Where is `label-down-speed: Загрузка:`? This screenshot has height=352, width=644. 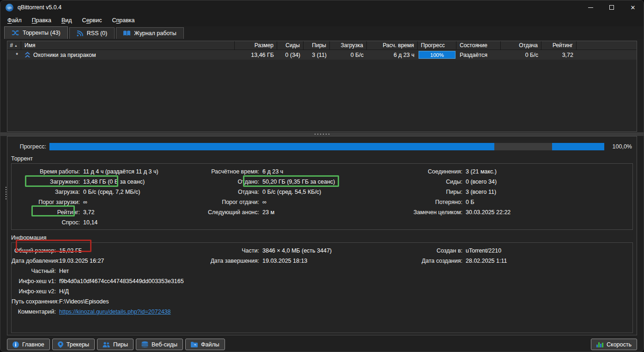
label-down-speed: Загрузка: is located at coordinates (46, 192).